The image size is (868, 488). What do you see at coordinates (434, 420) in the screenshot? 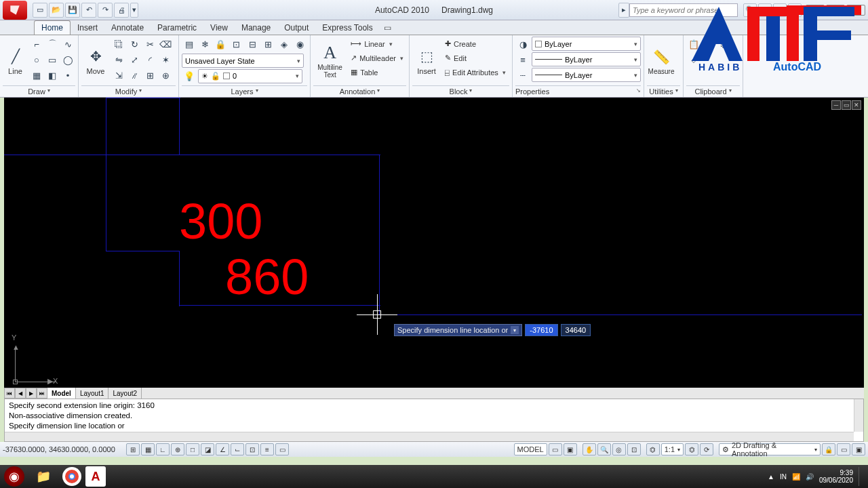
I see `command-window: Specify second extension line origin: 31…` at bounding box center [434, 420].